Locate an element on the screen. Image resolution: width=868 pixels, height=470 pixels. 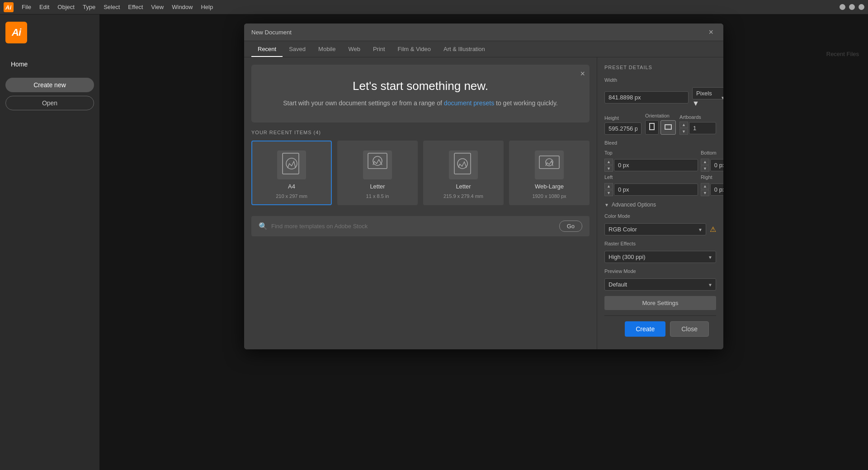
bleed-top-up: ▲ is located at coordinates (609, 162).